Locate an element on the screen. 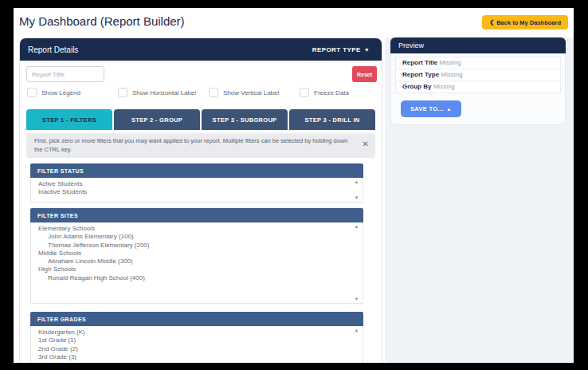 This screenshot has width=588, height=370. save-to-button: SAVE TO... ▲ is located at coordinates (431, 108).